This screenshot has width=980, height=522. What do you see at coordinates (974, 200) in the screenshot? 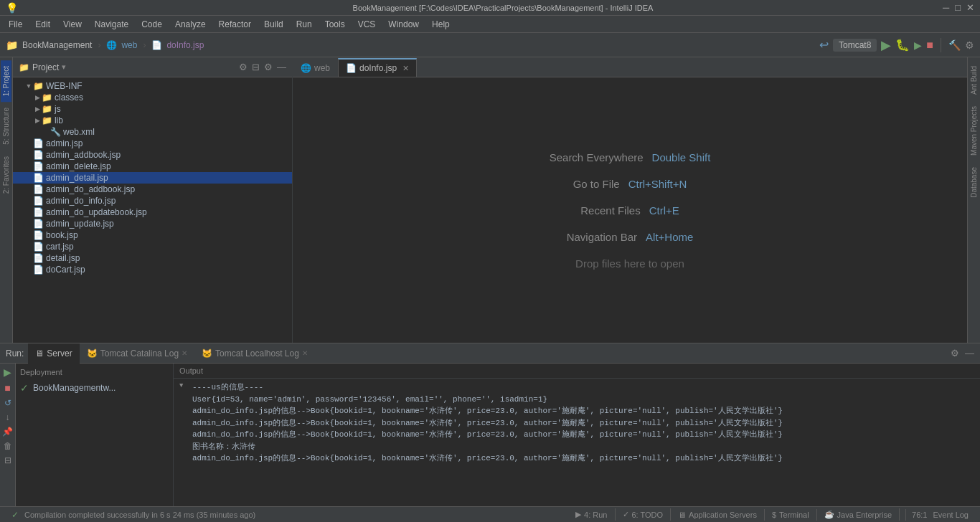
I see `right-sidebar-tabs: Ant Build Maven Projects Database` at bounding box center [974, 200].